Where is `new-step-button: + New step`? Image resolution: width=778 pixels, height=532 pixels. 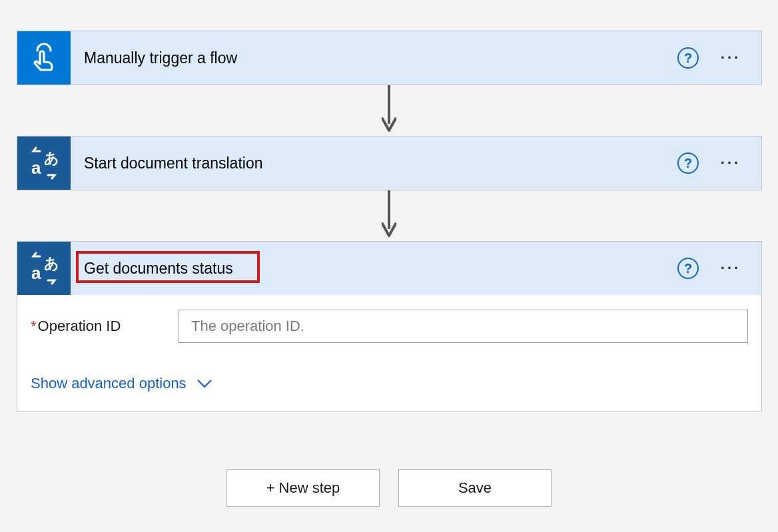 new-step-button: + New step is located at coordinates (303, 488).